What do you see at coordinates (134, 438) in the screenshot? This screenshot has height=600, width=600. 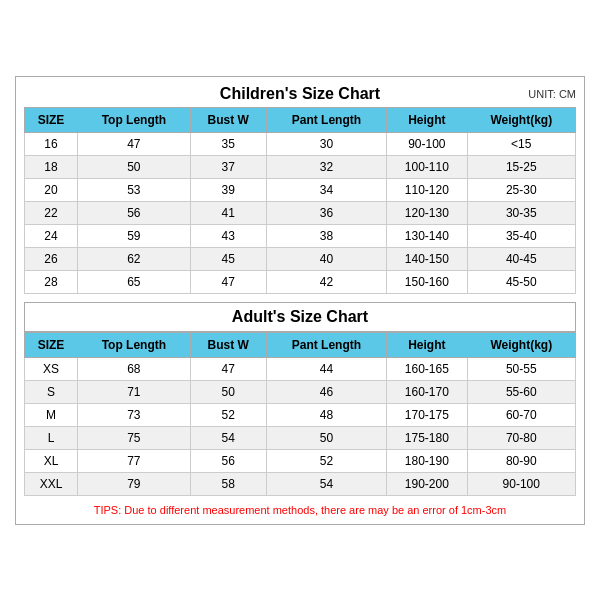 I see `table-cell: 75` at bounding box center [134, 438].